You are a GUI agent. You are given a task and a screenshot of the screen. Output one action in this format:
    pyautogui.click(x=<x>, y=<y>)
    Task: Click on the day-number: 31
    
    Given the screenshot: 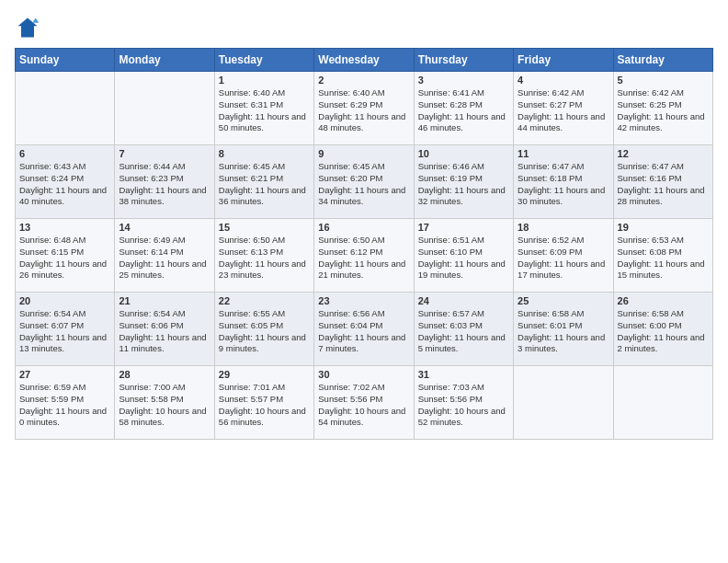 What is the action you would take?
    pyautogui.click(x=463, y=374)
    